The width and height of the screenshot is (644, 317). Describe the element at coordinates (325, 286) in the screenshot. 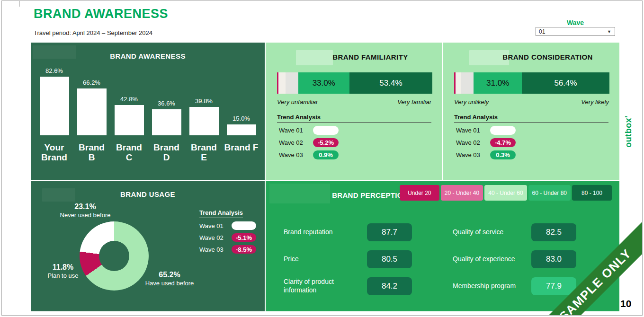

I see `score-attribute-label: Clarity of product information` at that location.